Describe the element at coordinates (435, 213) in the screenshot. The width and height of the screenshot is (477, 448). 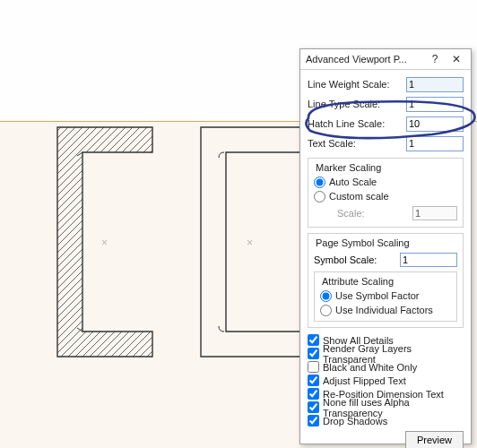
I see `marker-scale-input` at that location.